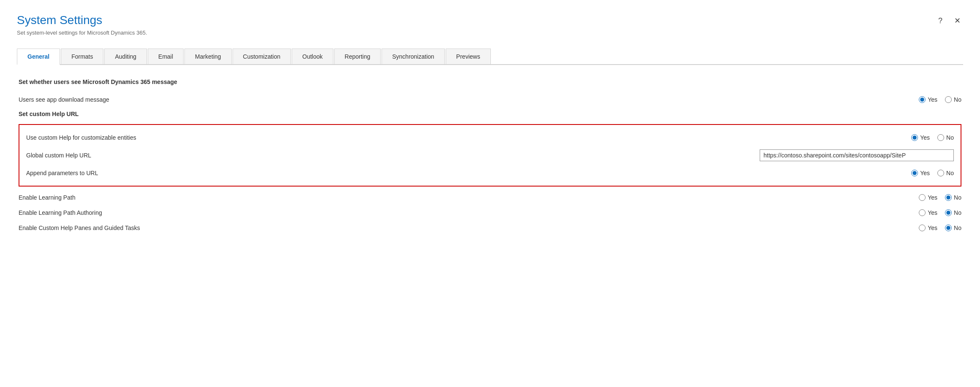 Image resolution: width=980 pixels, height=387 pixels. What do you see at coordinates (490, 93) in the screenshot?
I see `dynamics-message-section: Set whether users see Microsoft Dynamics…` at bounding box center [490, 93].